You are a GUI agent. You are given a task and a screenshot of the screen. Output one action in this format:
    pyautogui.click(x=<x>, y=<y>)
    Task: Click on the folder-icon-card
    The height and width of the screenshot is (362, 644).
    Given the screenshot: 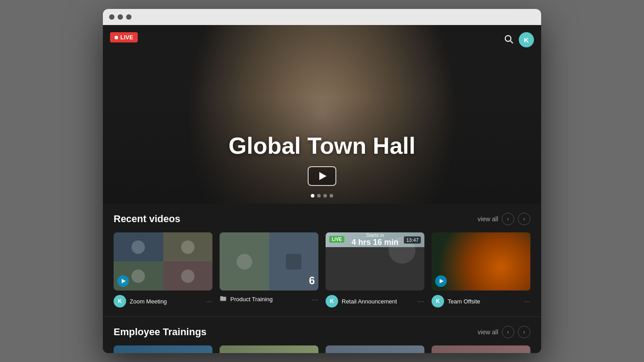 What is the action you would take?
    pyautogui.click(x=223, y=299)
    